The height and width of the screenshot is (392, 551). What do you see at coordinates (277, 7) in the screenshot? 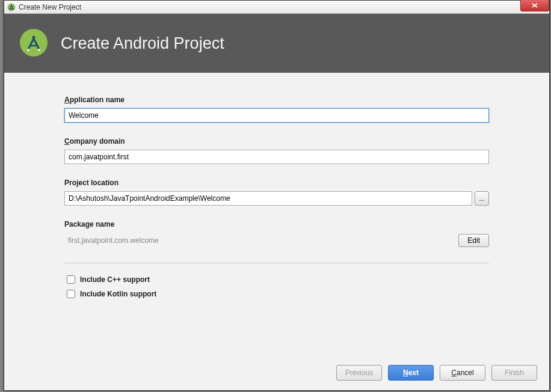
I see `titlebar: Create New Project` at bounding box center [277, 7].